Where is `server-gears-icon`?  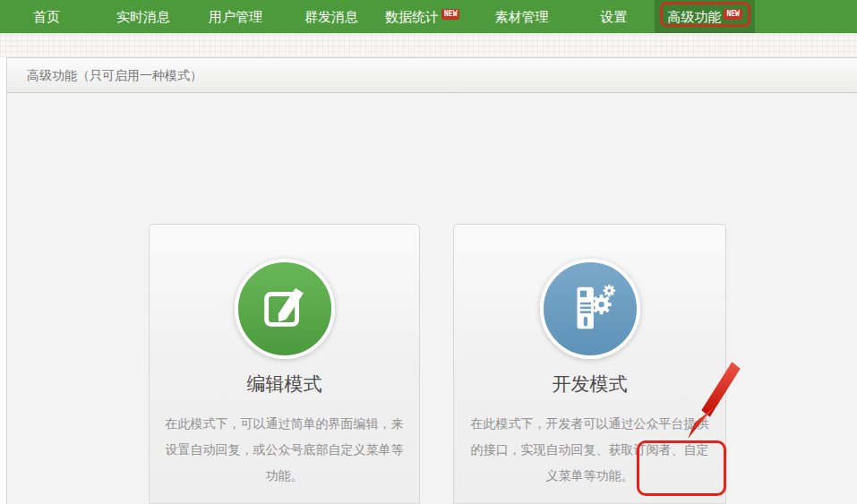 server-gears-icon is located at coordinates (590, 309).